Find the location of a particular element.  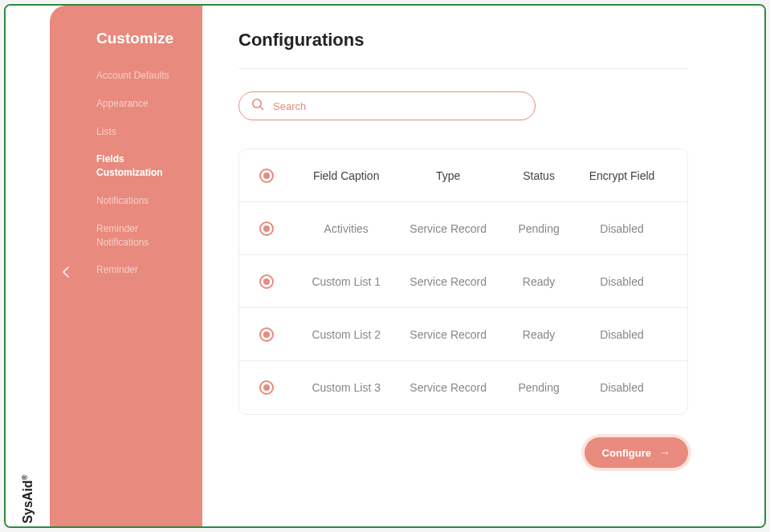

sidebar-item-fields-customization: Fields Customization is located at coordinates (142, 166).